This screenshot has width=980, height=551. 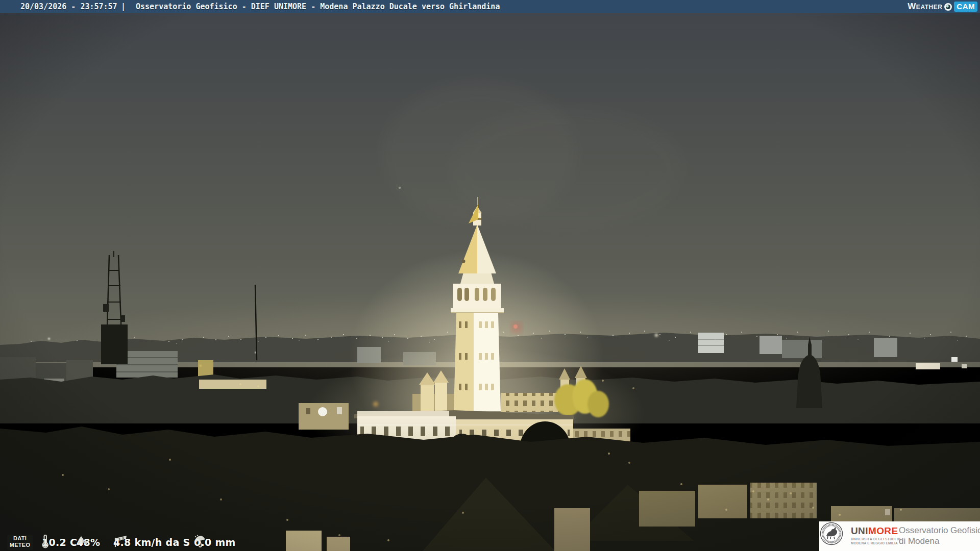 I want to click on unimore-wordmark: UNIMORE, so click(x=875, y=531).